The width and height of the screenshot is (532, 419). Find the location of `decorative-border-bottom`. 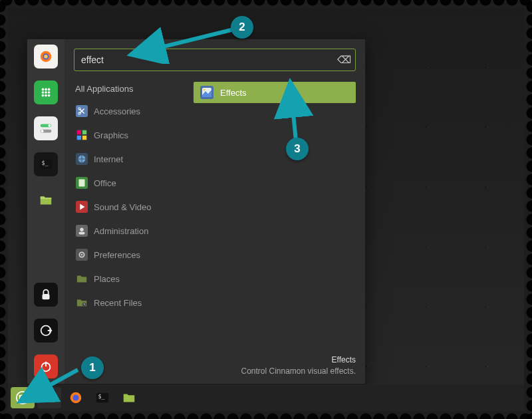

decorative-border-bottom is located at coordinates (266, 414).